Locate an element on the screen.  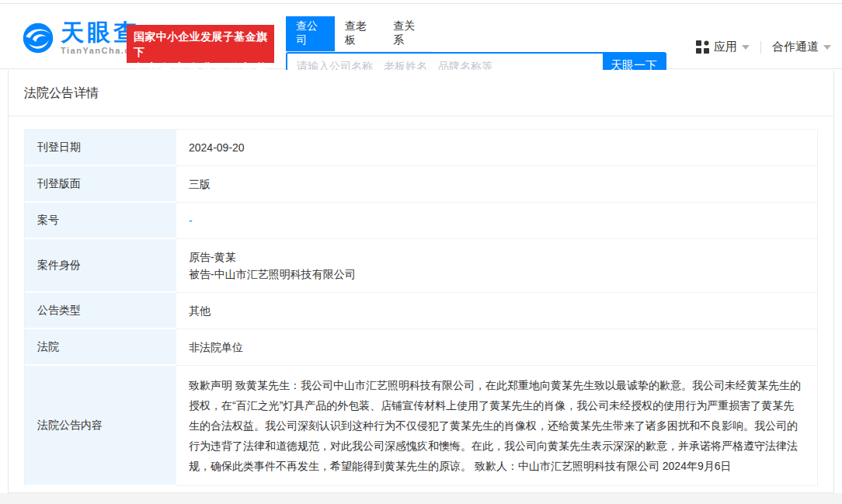
nav-apps-label: 应用 is located at coordinates (725, 47).